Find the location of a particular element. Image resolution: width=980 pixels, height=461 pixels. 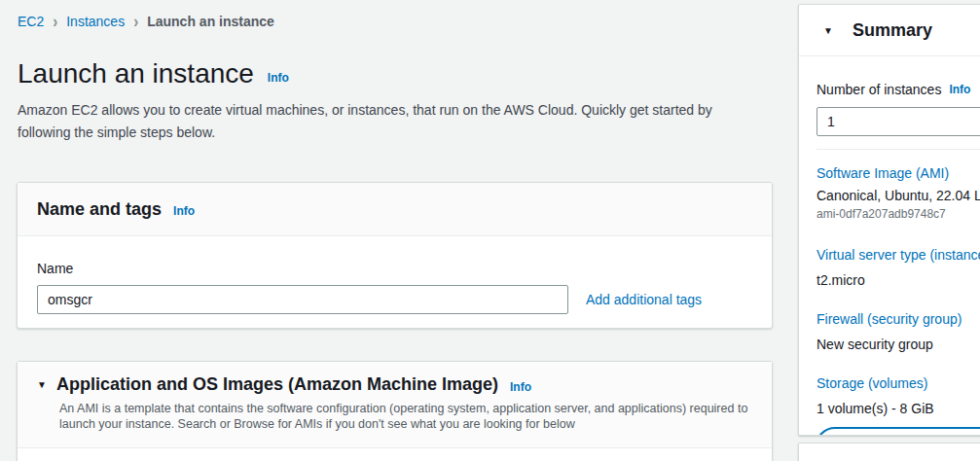

ami-expand-toggle: ▼ Application and OS Images (Amazon Mach… is located at coordinates (395, 385).